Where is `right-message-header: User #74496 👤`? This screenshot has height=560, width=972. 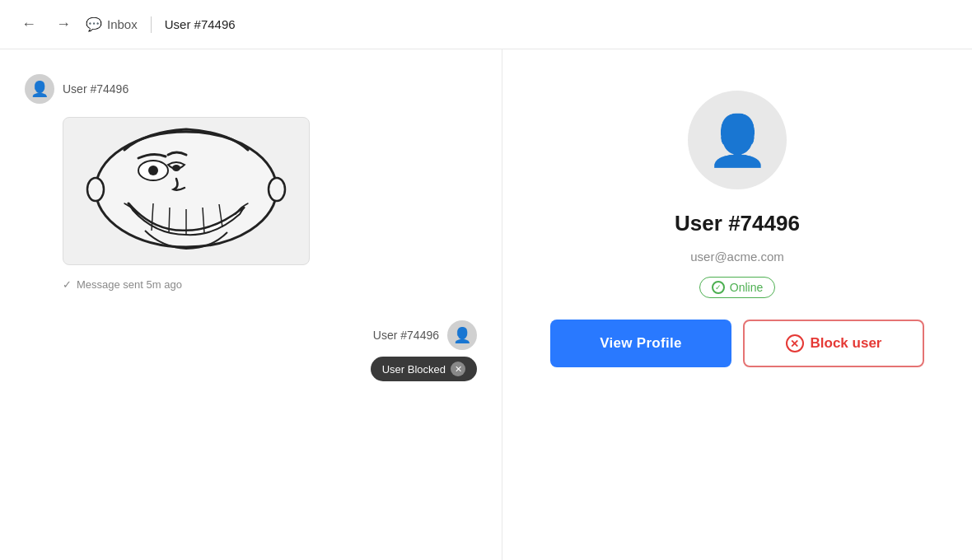
right-message-header: User #74496 👤 is located at coordinates (425, 335).